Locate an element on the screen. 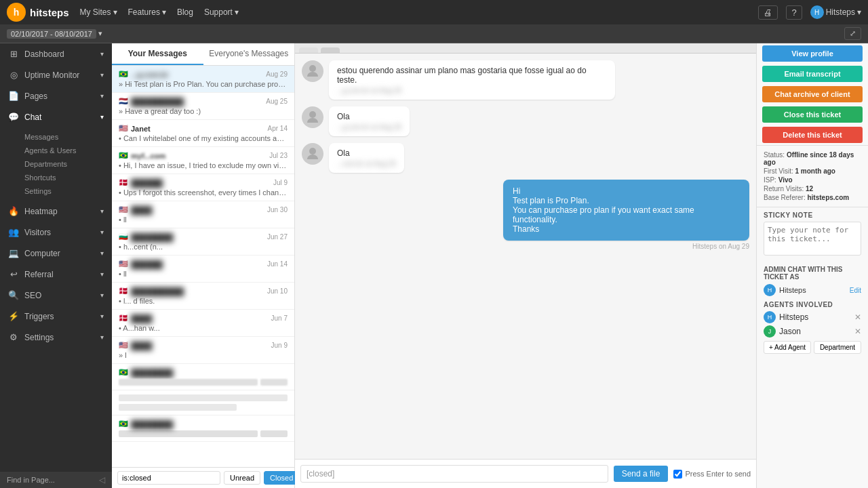  chat-item-date: Jul 23 is located at coordinates (278, 156).